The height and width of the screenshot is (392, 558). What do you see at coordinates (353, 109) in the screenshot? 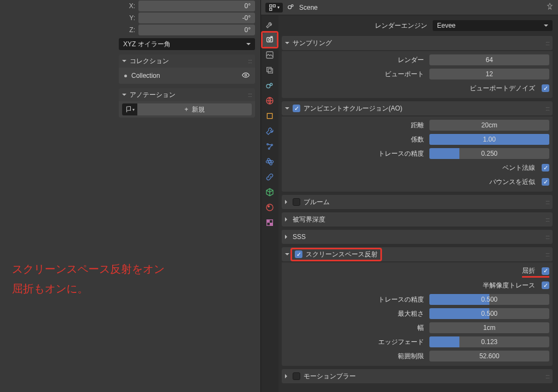
I see `ao-title: アンビエントオクルージョン(AO)` at bounding box center [353, 109].